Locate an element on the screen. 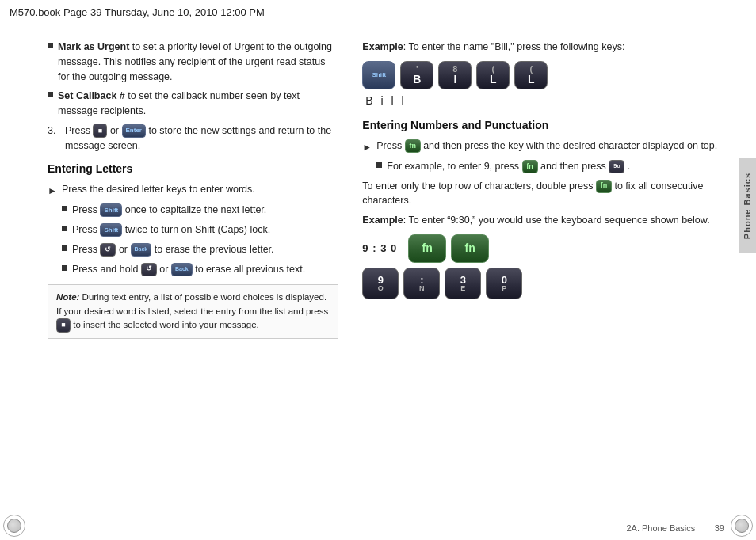 The height and width of the screenshot is (540, 756). step-3-press: Press is located at coordinates (78, 131).